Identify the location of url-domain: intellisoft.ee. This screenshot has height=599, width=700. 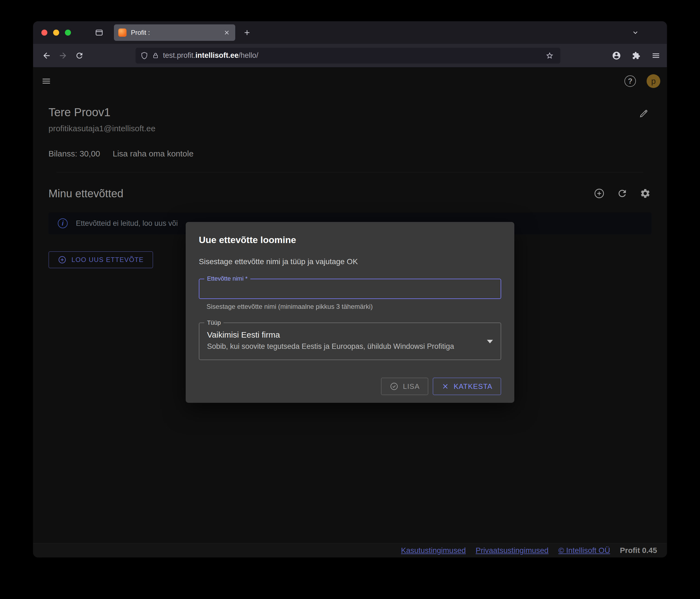
(217, 55).